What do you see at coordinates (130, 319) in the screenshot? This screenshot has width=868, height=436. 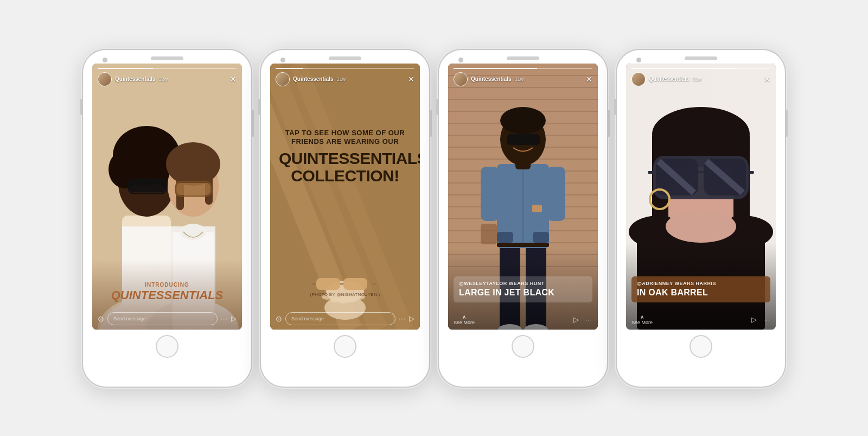 I see `message-placeholder-1: Send message` at bounding box center [130, 319].